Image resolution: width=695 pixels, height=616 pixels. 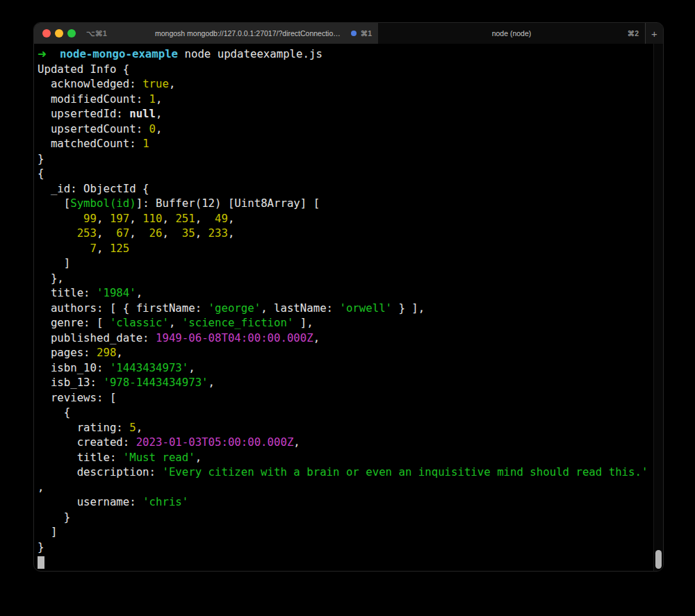 I want to click on terminal-text-segment: description:, so click(x=100, y=472).